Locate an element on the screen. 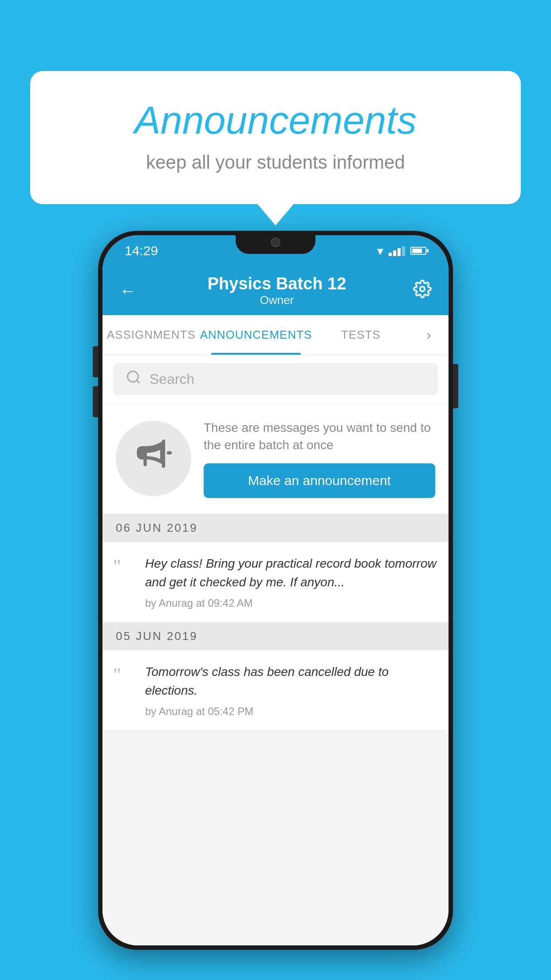  tab-announcements: ANNOUNCEMENTS is located at coordinates (256, 335).